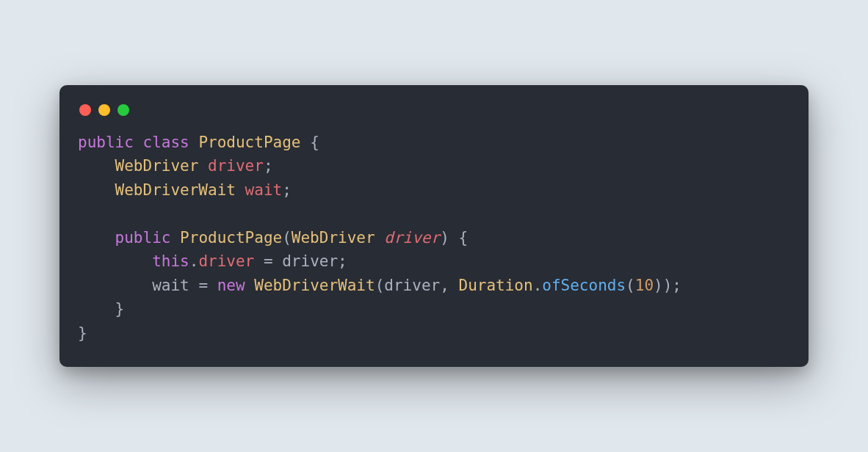 The image size is (868, 452). I want to click on code-token-punc: )), so click(662, 285).